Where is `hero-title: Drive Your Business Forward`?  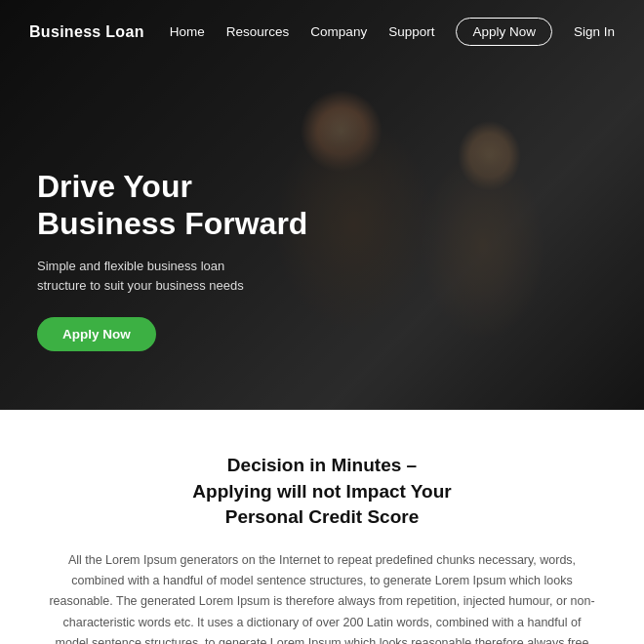 hero-title: Drive Your Business Forward is located at coordinates (183, 206).